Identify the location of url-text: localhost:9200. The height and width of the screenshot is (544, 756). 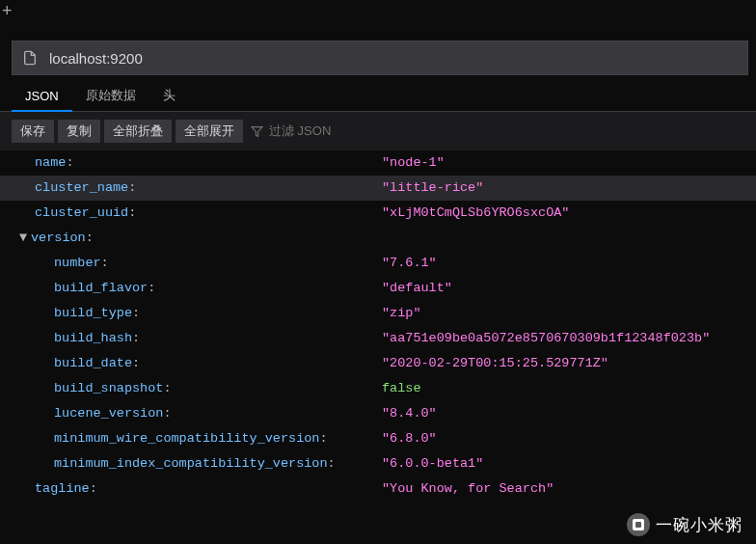
(96, 58).